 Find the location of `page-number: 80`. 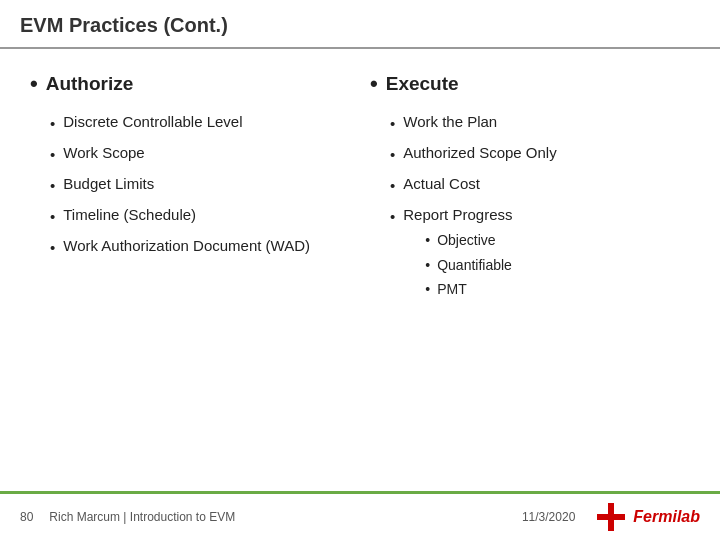

page-number: 80 is located at coordinates (26, 517).